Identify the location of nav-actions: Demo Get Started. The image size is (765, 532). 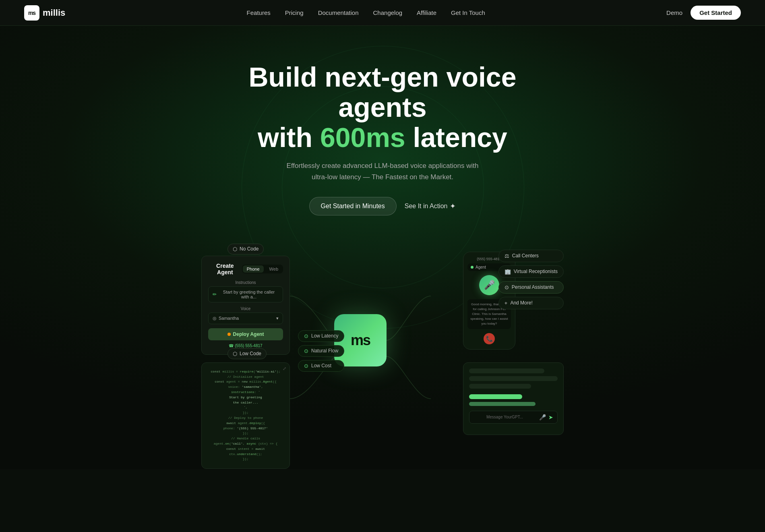
(704, 13).